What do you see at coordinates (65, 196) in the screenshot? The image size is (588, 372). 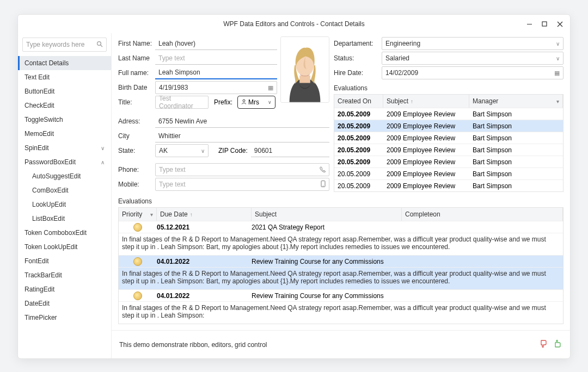 I see `sidebar: Type keywords here Contact DetailsText E…` at bounding box center [65, 196].